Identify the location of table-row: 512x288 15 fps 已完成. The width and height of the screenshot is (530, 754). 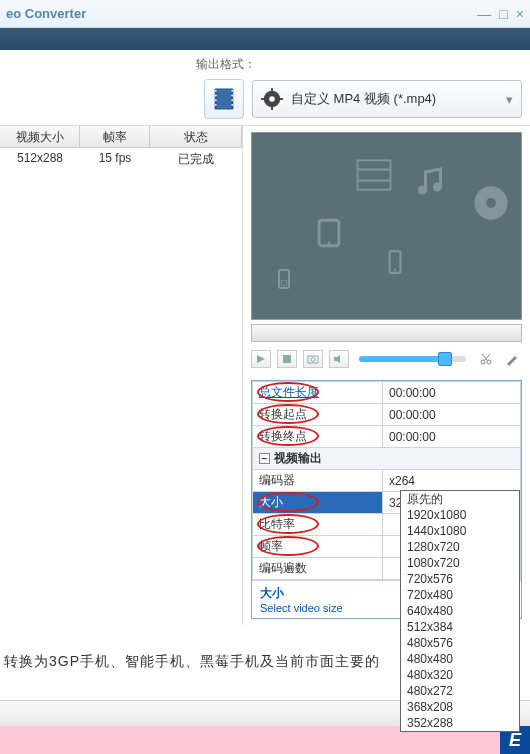
(121, 159).